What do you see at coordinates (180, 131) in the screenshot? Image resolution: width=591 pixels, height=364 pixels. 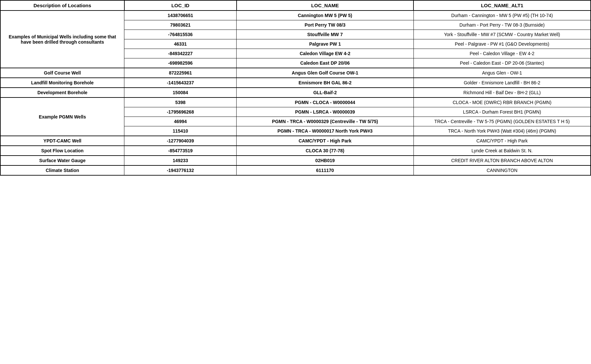 I see `loc-id: 115410` at bounding box center [180, 131].